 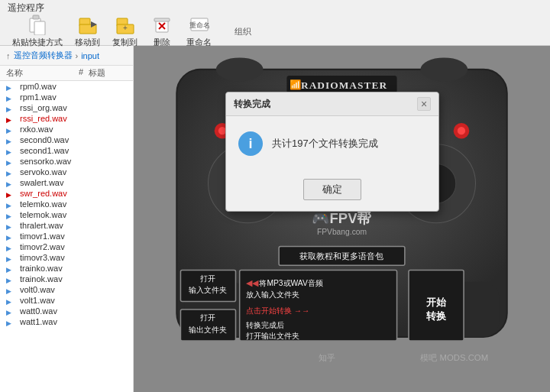 I want to click on col-hash-header: #, so click(x=81, y=73).